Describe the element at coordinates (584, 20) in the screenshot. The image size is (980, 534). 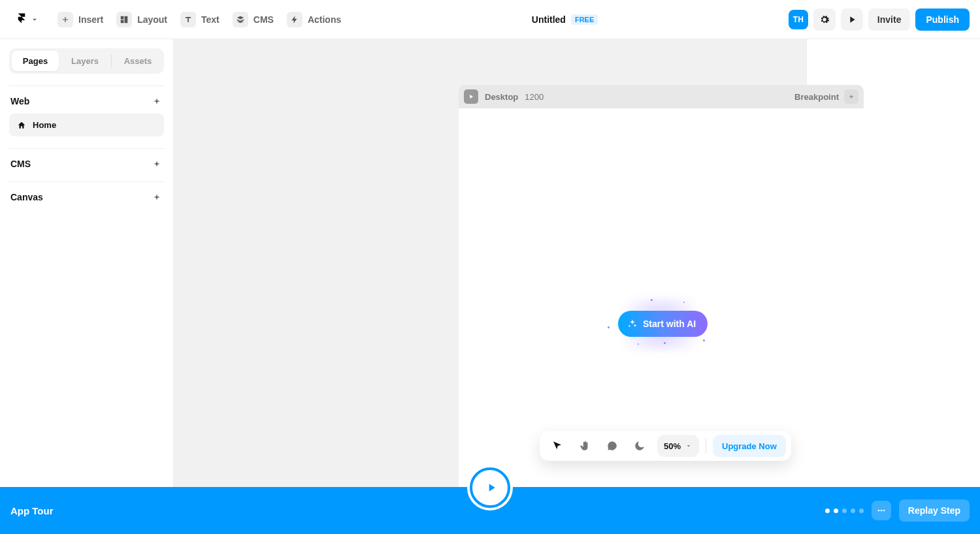
I see `plan-badge: FREE` at that location.